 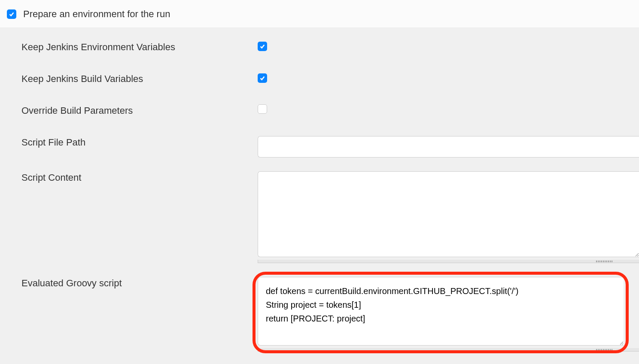 What do you see at coordinates (129, 79) in the screenshot?
I see `keep-build-vars-label: Keep Jenkins Build Variables` at bounding box center [129, 79].